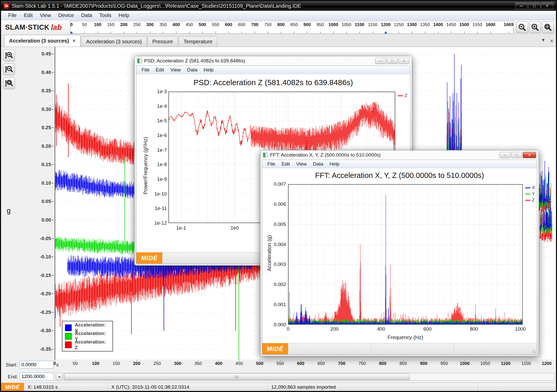 The height and width of the screenshot is (392, 557). I want to click on close-button: ×, so click(547, 6).